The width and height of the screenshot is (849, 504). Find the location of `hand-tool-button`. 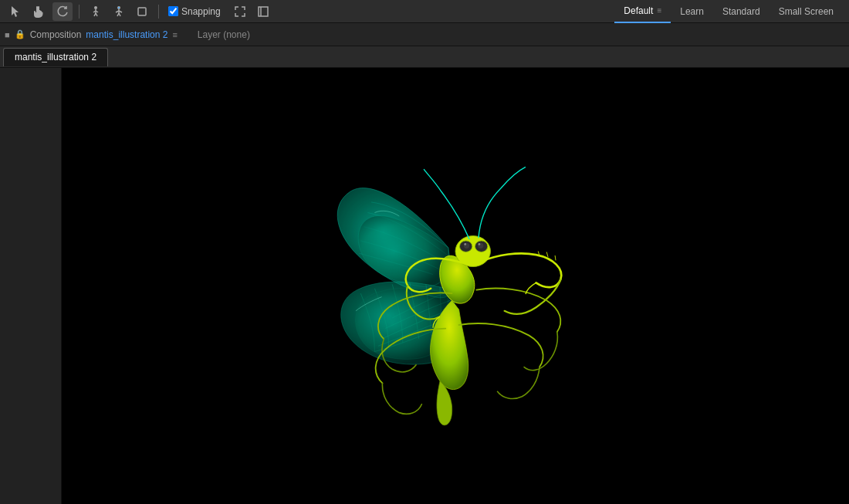

hand-tool-button is located at coordinates (39, 12).